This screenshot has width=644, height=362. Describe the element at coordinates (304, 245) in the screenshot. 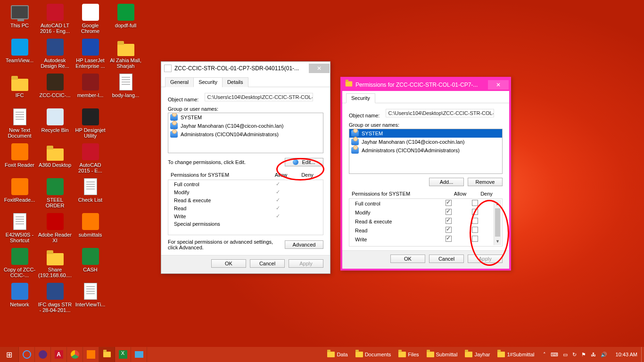

I see `advanced-button: Advanced` at that location.